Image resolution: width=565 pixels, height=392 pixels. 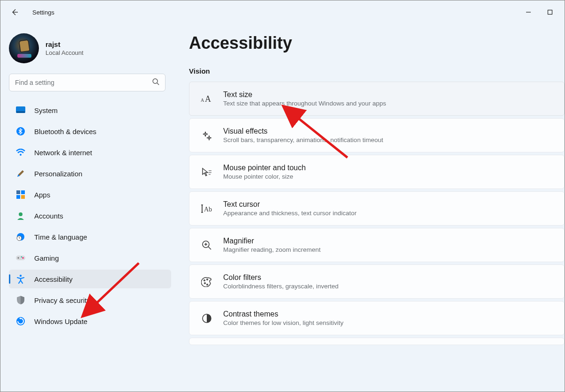 I want to click on card-title: Color filters, so click(x=281, y=278).